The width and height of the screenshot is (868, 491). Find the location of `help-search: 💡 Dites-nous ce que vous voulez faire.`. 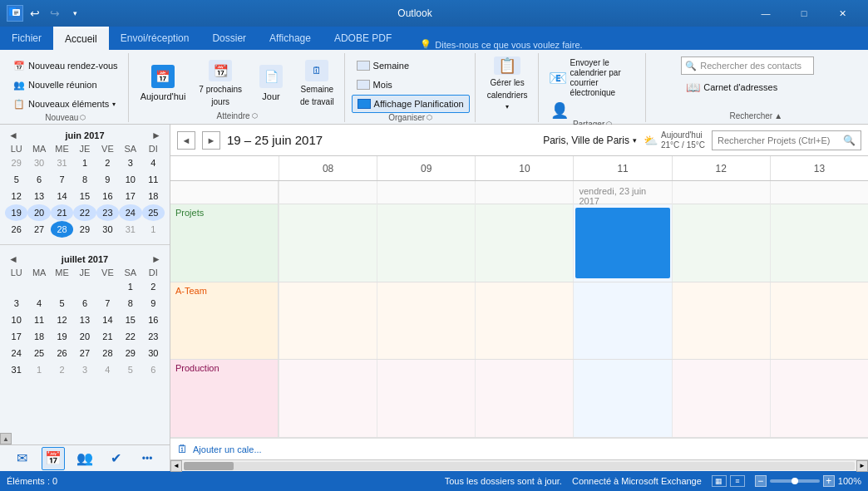

help-search: 💡 Dites-nous ce que vous voulez faire. is located at coordinates (635, 45).